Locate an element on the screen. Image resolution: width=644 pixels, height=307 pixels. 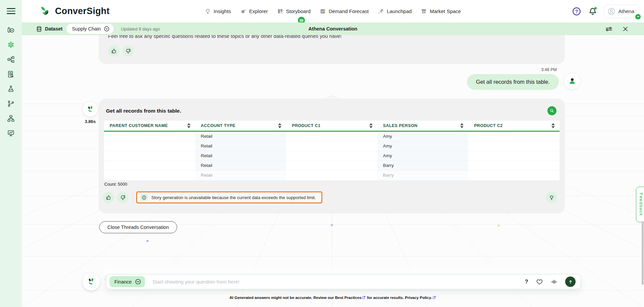
explorer-icon is located at coordinates (244, 11).